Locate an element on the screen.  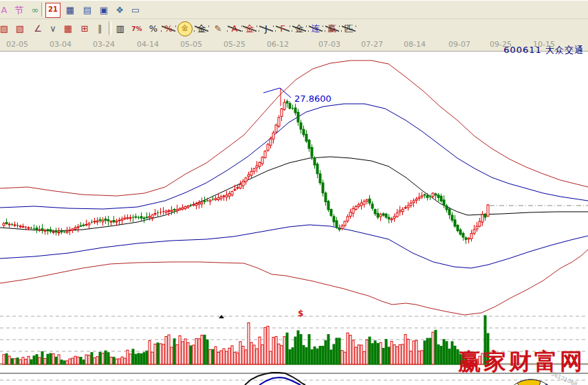
j-line-icon: J is located at coordinates (266, 29).